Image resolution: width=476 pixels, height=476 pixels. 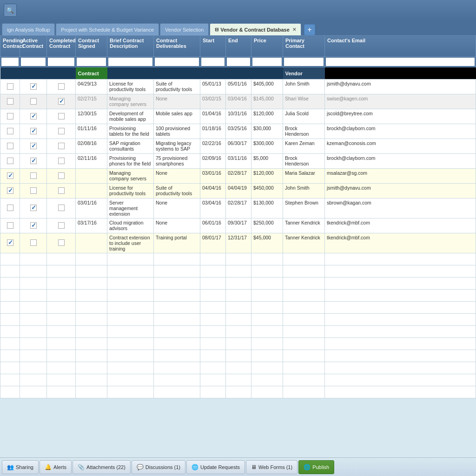 What do you see at coordinates (61, 62) in the screenshot?
I see `filter-completed` at bounding box center [61, 62].